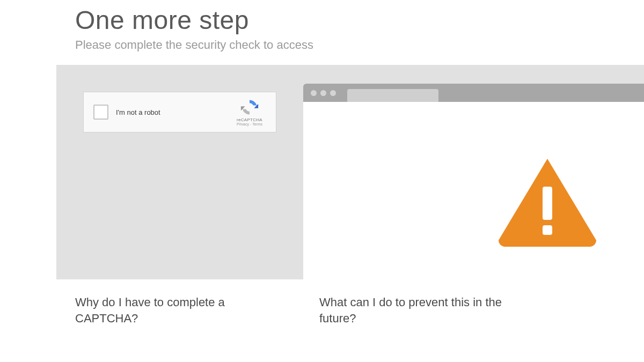 This screenshot has width=644, height=362. Describe the element at coordinates (250, 124) in the screenshot. I see `recaptcha-legal-links: Privacy - Terms` at that location.